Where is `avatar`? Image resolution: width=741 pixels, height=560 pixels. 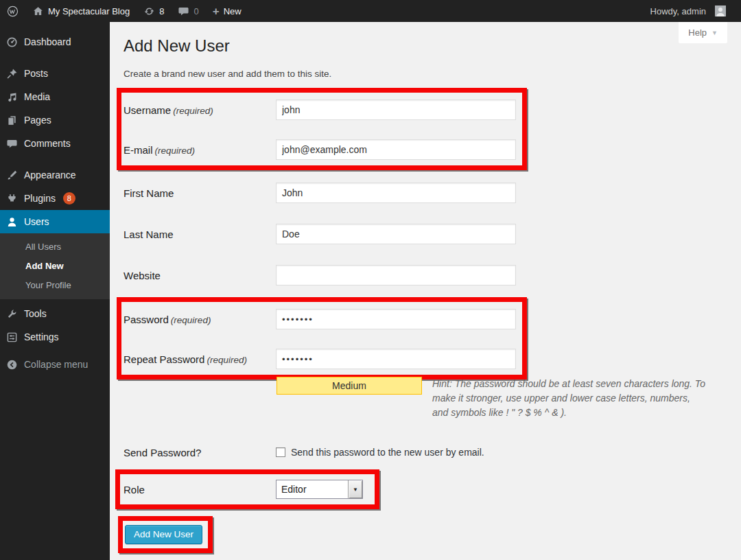 avatar is located at coordinates (720, 11).